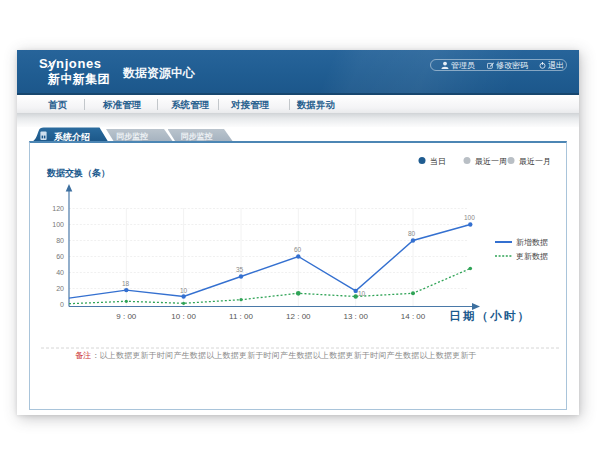 The width and height of the screenshot is (600, 450). I want to click on svg-text: 13 : 00, so click(356, 316).